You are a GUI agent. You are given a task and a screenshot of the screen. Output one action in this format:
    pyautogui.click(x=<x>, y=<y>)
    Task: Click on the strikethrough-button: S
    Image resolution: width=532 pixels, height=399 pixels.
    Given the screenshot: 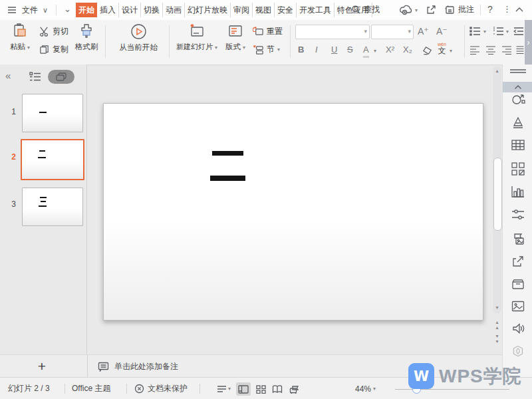 What is the action you would take?
    pyautogui.click(x=350, y=50)
    